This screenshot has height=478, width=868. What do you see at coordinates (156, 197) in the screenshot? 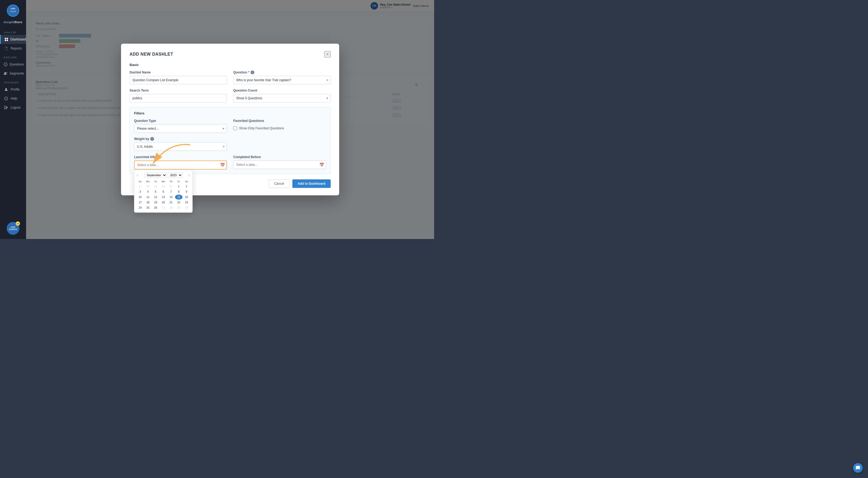
I see `cal-day: 12` at bounding box center [156, 197].